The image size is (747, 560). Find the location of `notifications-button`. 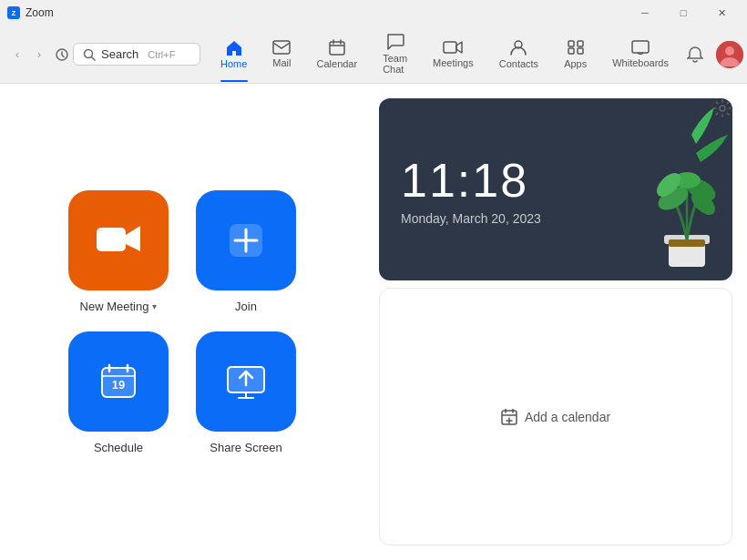

notifications-button is located at coordinates (695, 55).